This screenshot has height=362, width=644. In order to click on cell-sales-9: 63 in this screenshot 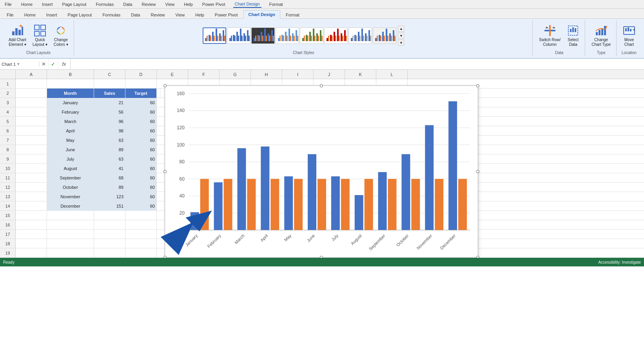, I will do `click(110, 159)`.